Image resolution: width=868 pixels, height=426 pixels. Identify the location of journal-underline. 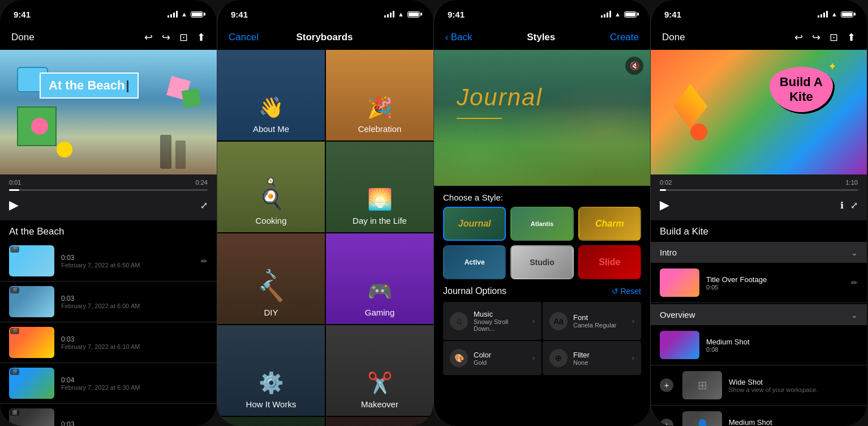
(479, 118).